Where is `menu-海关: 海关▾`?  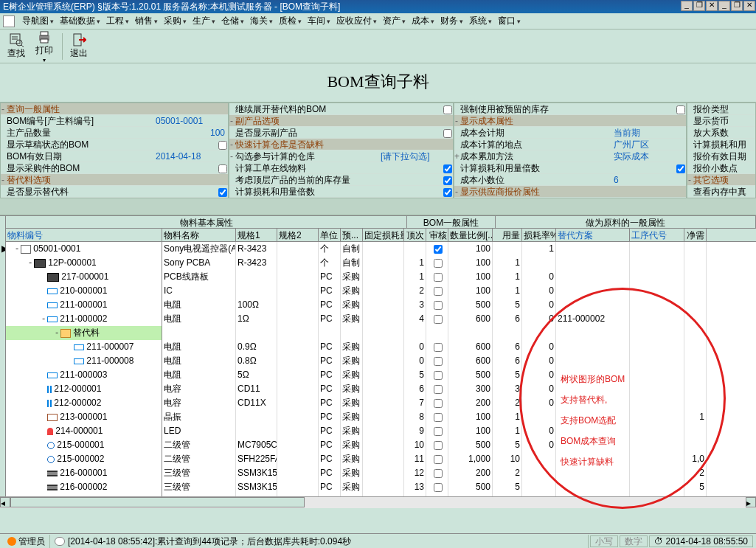
menu-海关: 海关▾ is located at coordinates (261, 21).